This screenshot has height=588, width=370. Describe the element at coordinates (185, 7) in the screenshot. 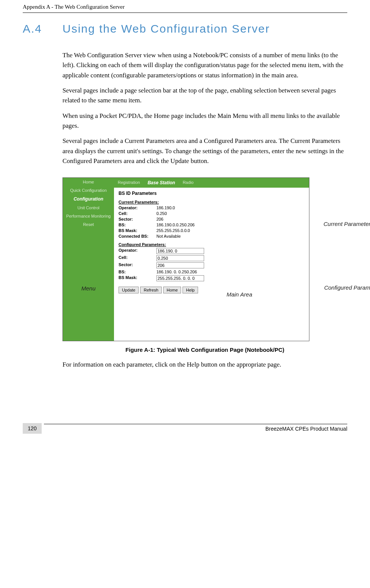

I see `appendix-header: Appendix A - The Web Configuration Serve…` at that location.